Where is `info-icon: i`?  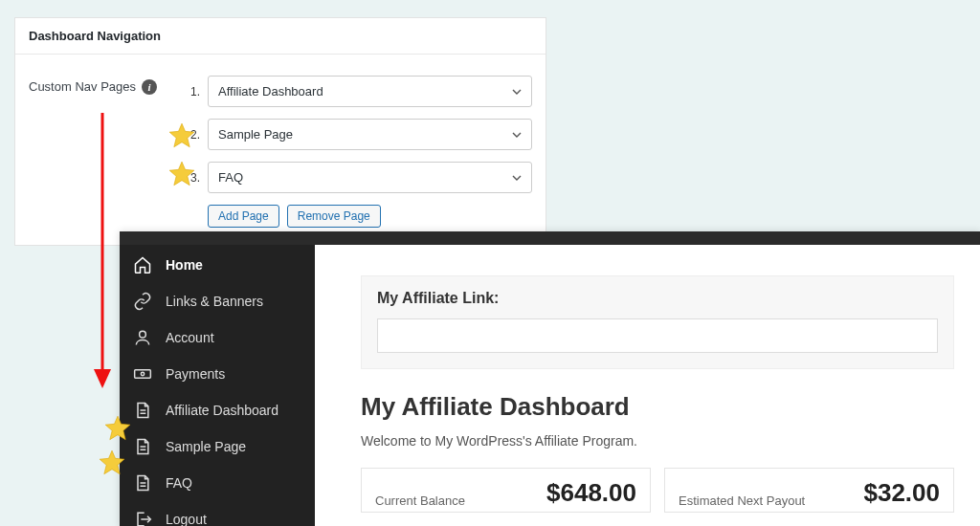
info-icon: i is located at coordinates (149, 87).